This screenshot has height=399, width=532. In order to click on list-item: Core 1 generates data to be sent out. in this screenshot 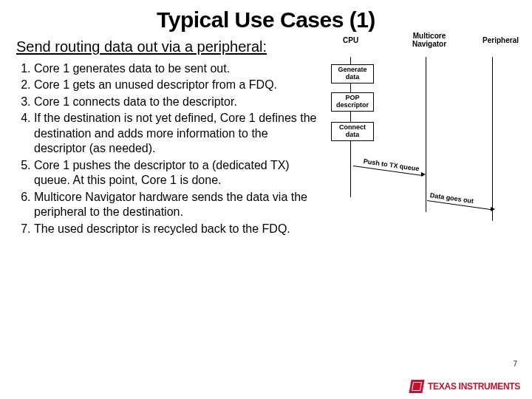, I will do `click(177, 69)`.